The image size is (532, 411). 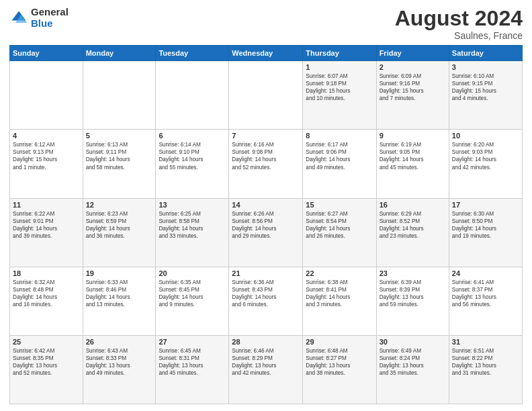 What do you see at coordinates (192, 225) in the screenshot?
I see `day-info: Sunrise: 6:25 AM Sunset: 8:58 PM Dayligh…` at bounding box center [192, 225].